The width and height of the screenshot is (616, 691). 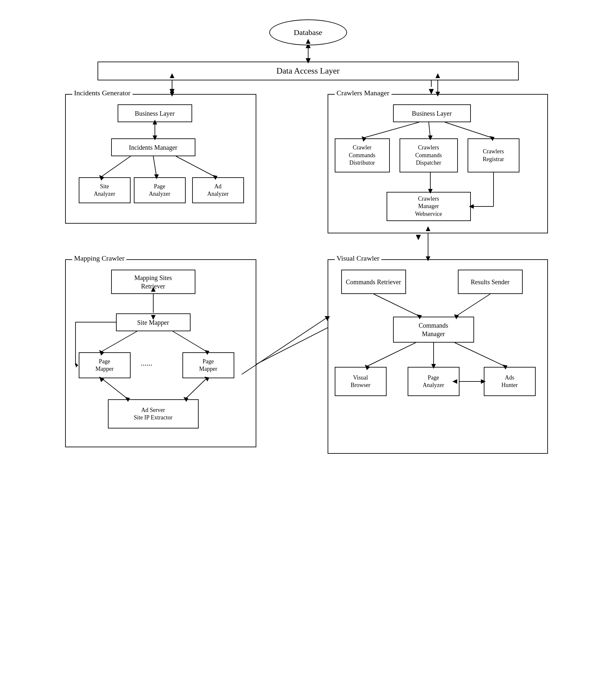 I want to click on site-mapper: Site Mapper, so click(x=153, y=322).